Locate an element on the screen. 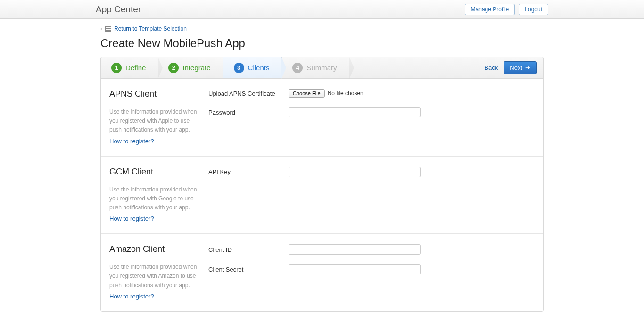  wizard-step-clients: 3 Clients is located at coordinates (253, 68).